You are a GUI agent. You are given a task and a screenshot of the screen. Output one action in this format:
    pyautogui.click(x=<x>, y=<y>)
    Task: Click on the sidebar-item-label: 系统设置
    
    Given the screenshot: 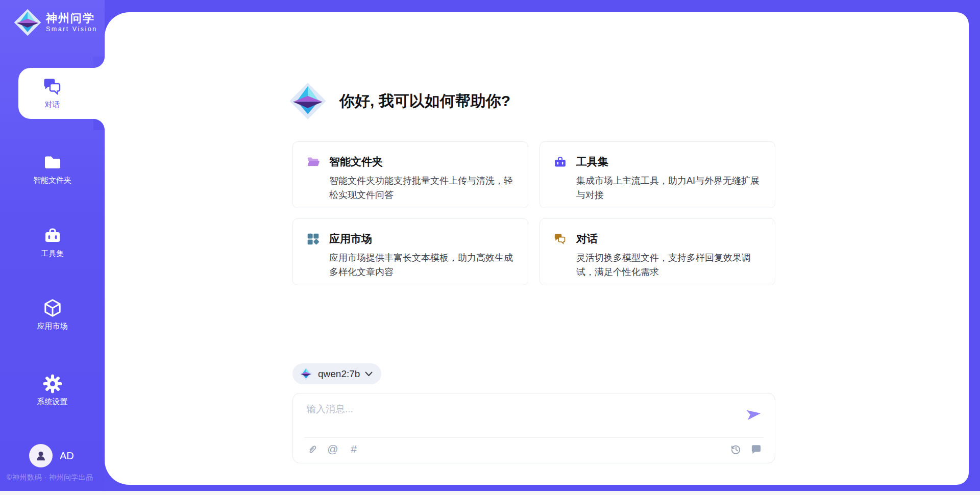 What is the action you would take?
    pyautogui.click(x=53, y=402)
    